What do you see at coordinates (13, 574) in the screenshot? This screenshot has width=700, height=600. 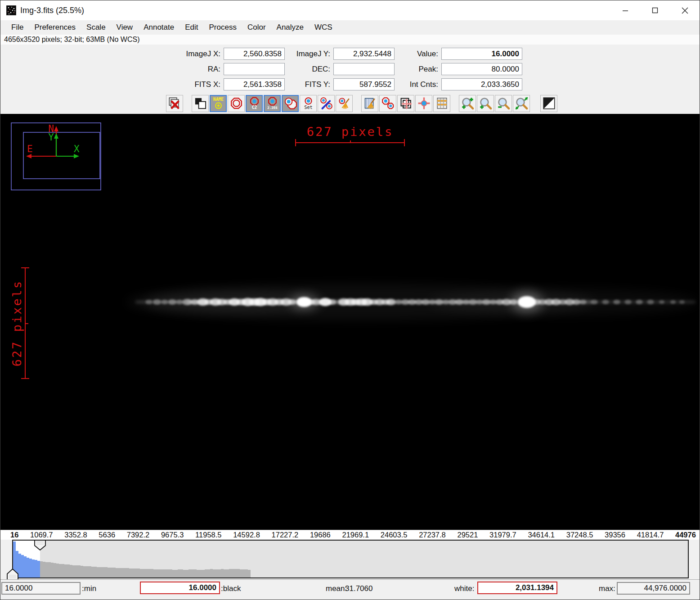 I see `black-point-slider` at bounding box center [13, 574].